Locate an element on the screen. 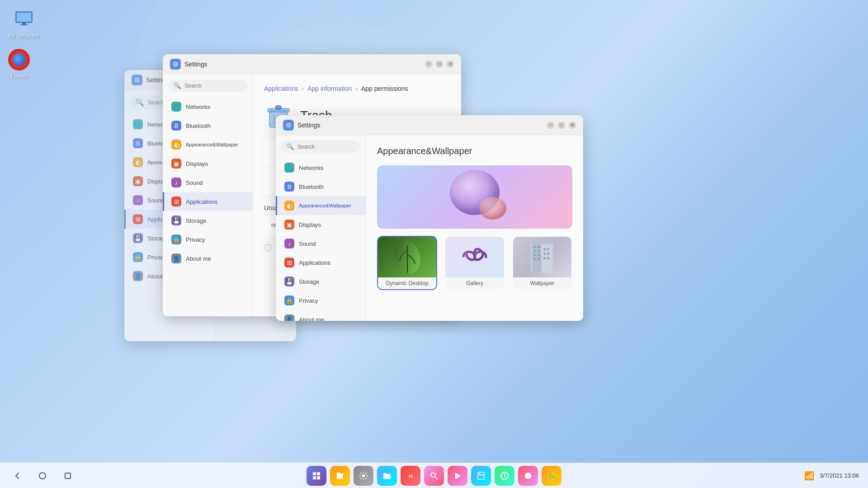  bg-search-icon: 🔍 is located at coordinates (140, 102).